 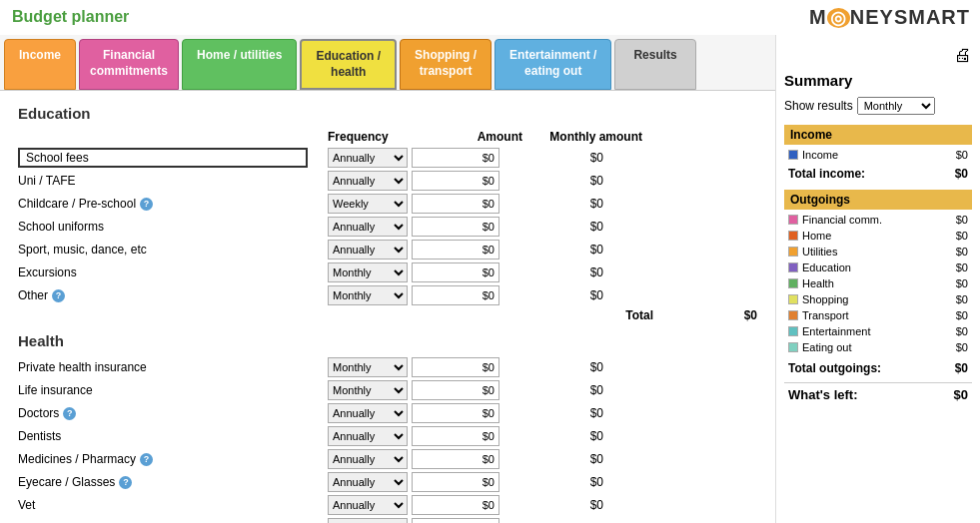 What do you see at coordinates (878, 331) in the screenshot?
I see `summary-row: Entertainment$0` at bounding box center [878, 331].